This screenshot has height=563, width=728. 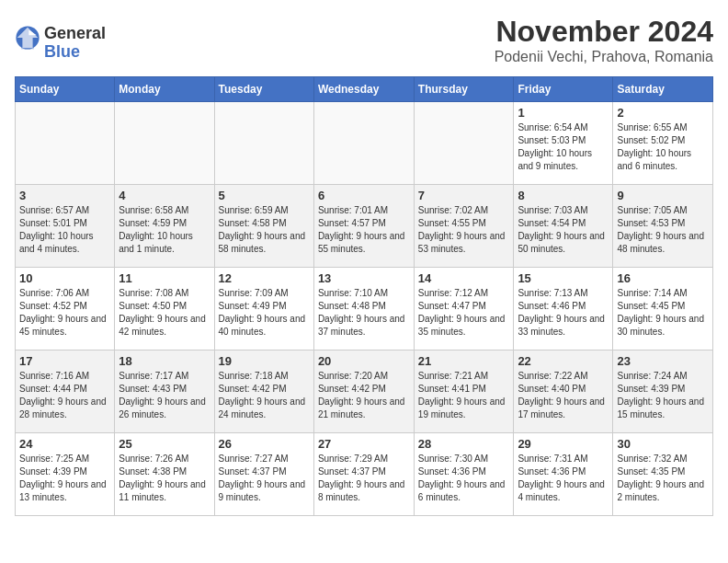 What do you see at coordinates (165, 475) in the screenshot?
I see `calendar-cell: 25Sunrise: 7:26 AM Sunset: 4:38 PM Dayli…` at bounding box center [165, 475].